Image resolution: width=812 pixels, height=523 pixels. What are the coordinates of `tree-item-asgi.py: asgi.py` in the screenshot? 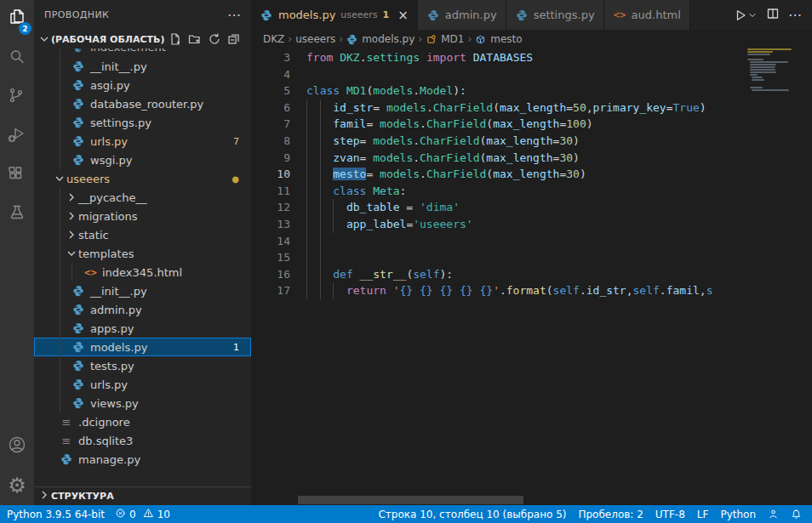 It's located at (143, 85).